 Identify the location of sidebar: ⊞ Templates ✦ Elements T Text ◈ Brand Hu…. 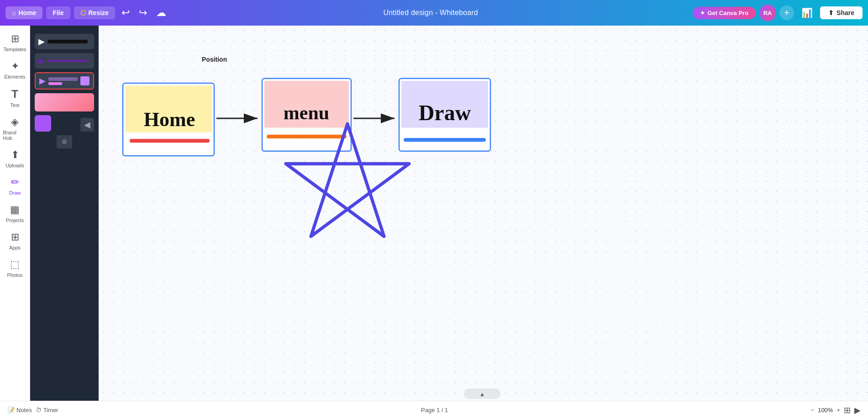
(15, 222).